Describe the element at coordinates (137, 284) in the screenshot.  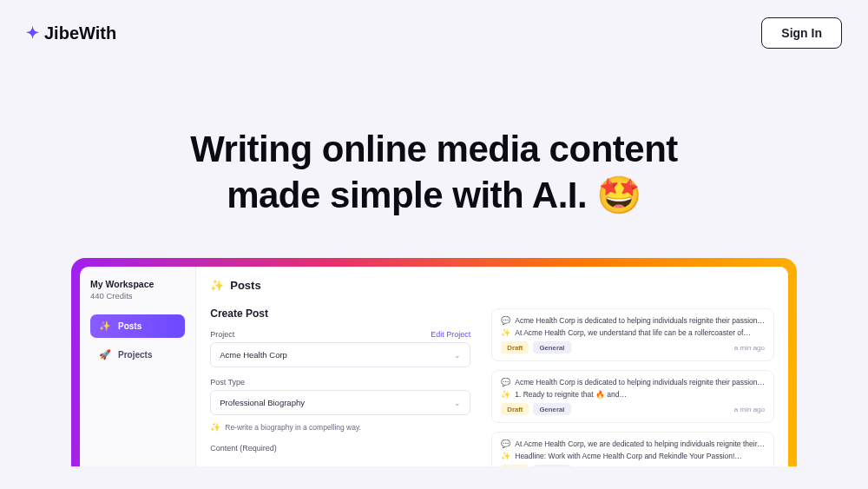
I see `workspace-name: My Workspace` at that location.